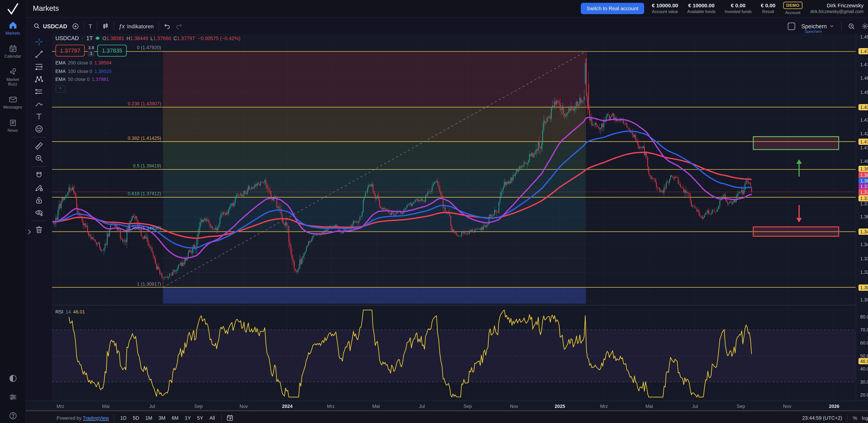 This screenshot has width=868, height=423. I want to click on help-icon, so click(13, 416).